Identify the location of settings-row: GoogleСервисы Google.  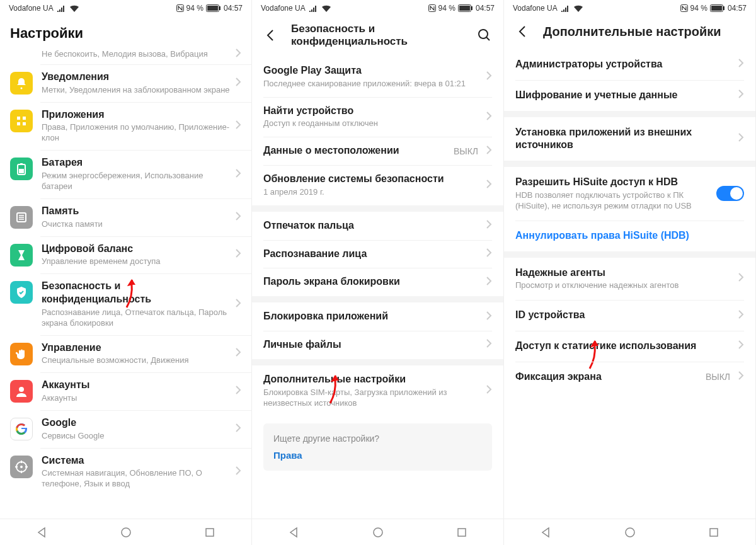
(126, 429).